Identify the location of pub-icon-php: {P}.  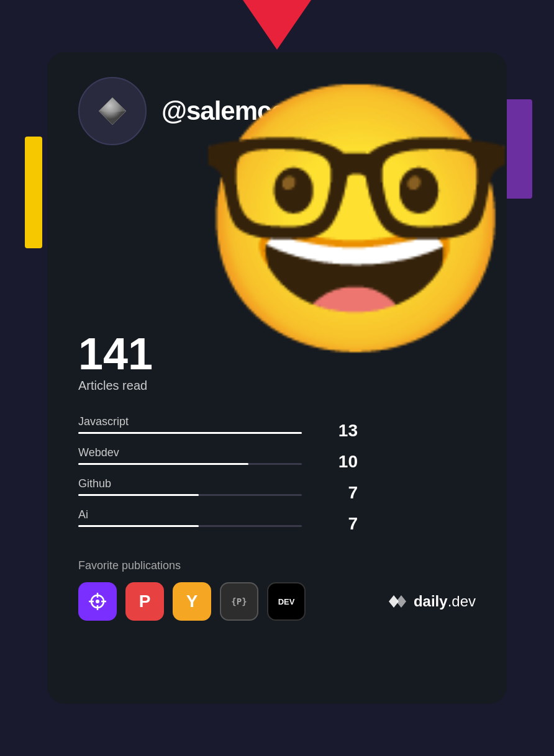
(239, 601).